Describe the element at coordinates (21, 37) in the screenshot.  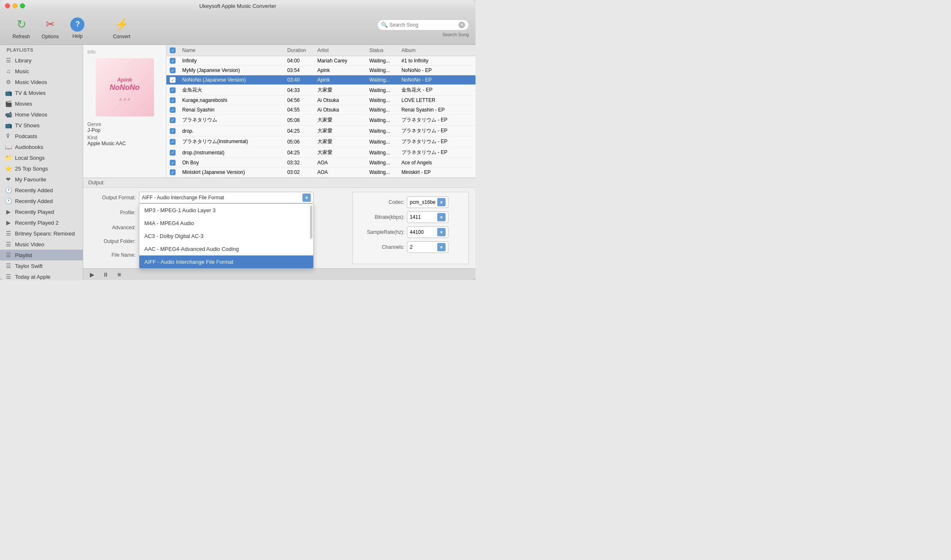
I see `refresh-label: Refresh` at that location.